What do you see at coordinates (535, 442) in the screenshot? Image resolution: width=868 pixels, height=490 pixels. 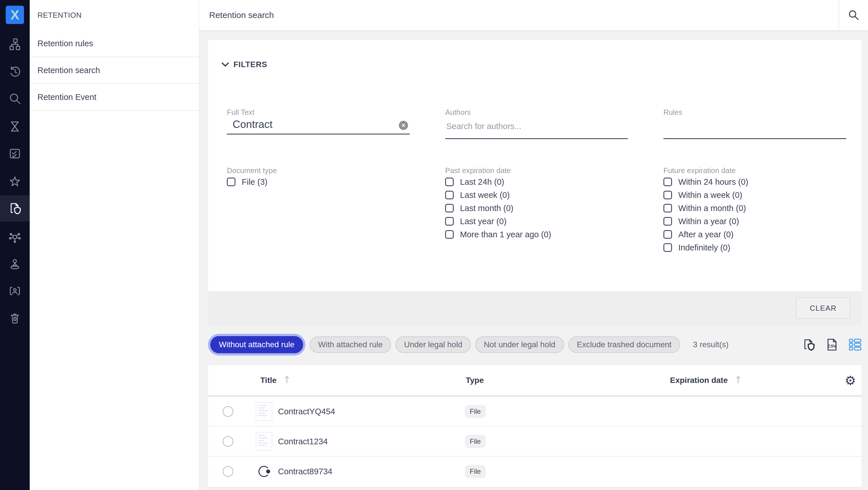 I see `table-row: Contract1234 File` at bounding box center [535, 442].